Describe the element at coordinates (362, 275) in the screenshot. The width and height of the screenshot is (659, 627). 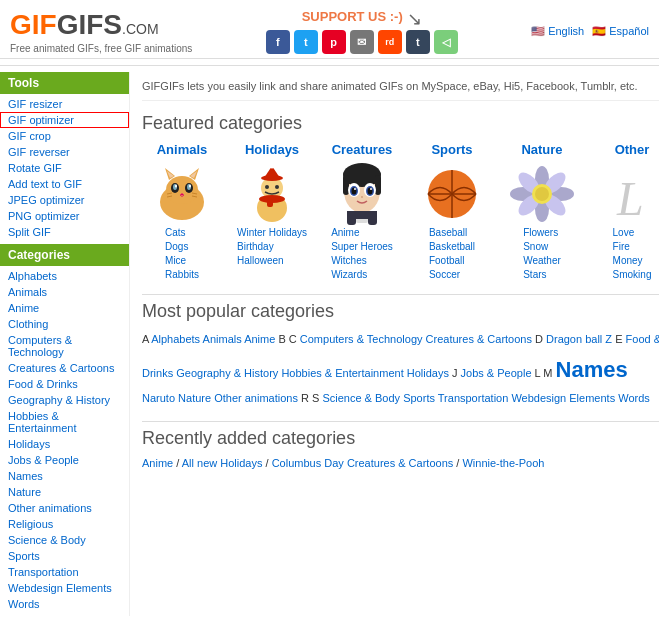
I see `subcat-wizards-link: Wizards` at that location.